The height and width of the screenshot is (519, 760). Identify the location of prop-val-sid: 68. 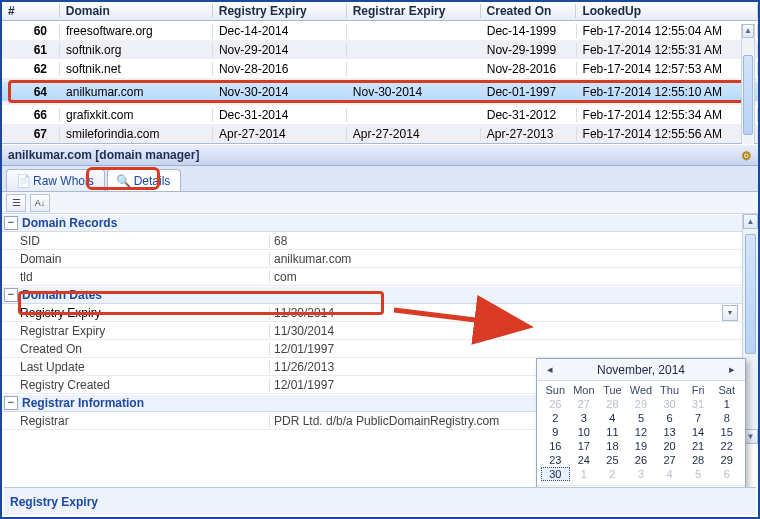
(506, 241).